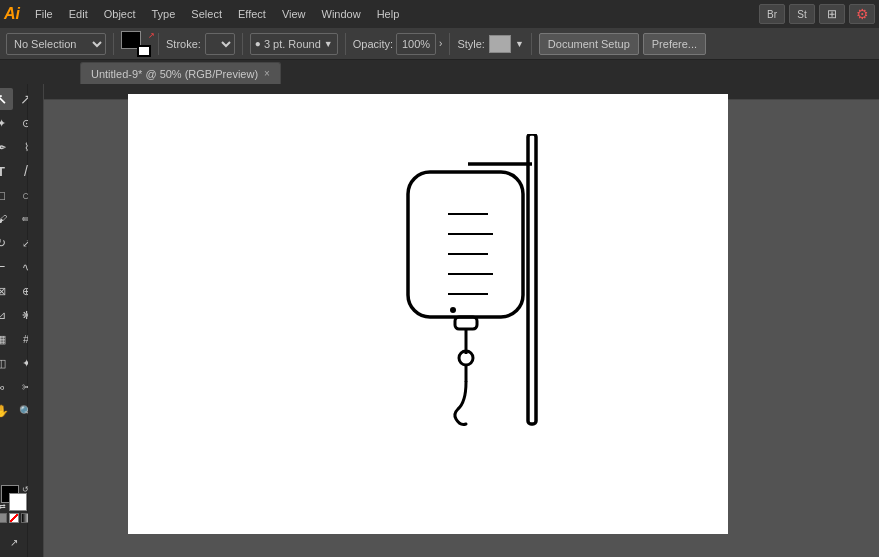 The height and width of the screenshot is (557, 879). I want to click on blend-tool: ∞, so click(6, 387).